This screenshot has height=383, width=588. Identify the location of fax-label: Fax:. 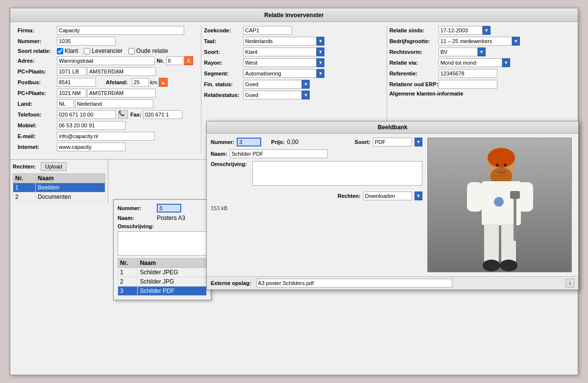
(136, 115).